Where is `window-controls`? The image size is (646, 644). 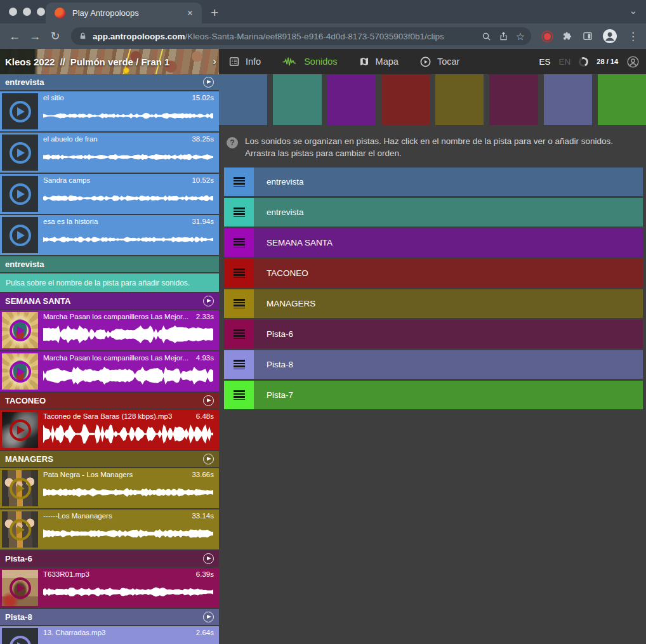 window-controls is located at coordinates (27, 11).